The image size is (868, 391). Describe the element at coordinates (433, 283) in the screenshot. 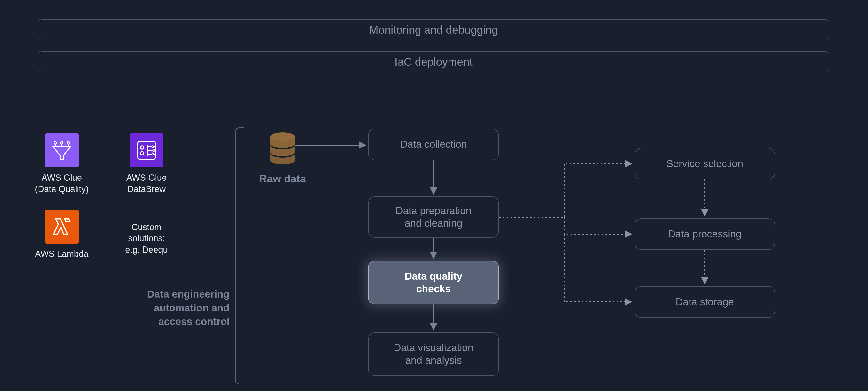

I see `node-data-quality: Data qualitychecks` at that location.